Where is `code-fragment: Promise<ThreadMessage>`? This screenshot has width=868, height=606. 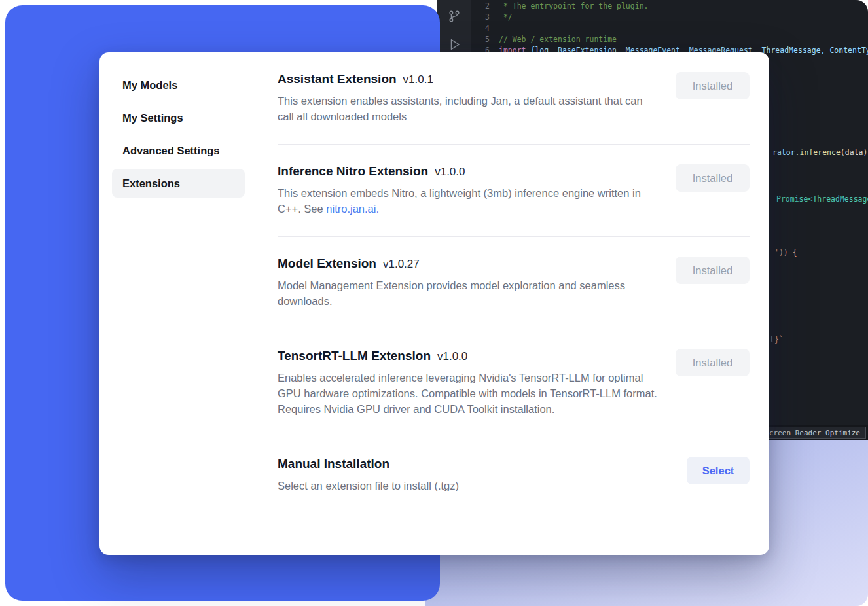
code-fragment: Promise<ThreadMessage> is located at coordinates (822, 199).